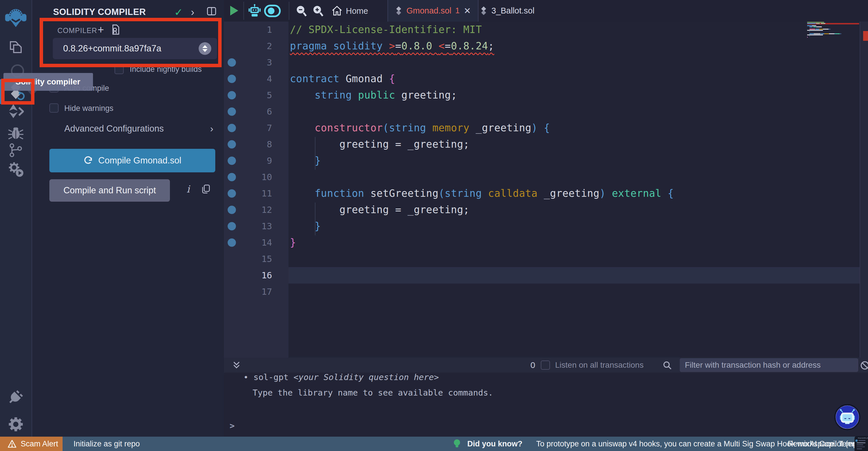 The image size is (868, 451). What do you see at coordinates (16, 48) in the screenshot?
I see `file-explorer-icon` at bounding box center [16, 48].